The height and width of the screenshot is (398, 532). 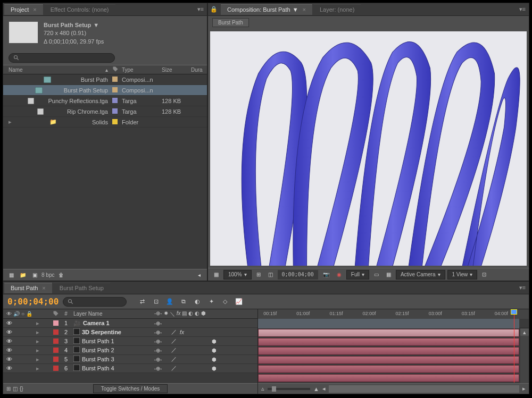 I want to click on mask-icon: ◫, so click(x=270, y=275).